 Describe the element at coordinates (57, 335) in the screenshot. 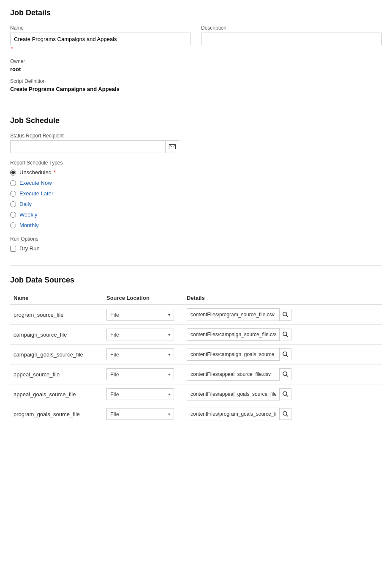

I see `data-source-name: campaign_source_file` at that location.